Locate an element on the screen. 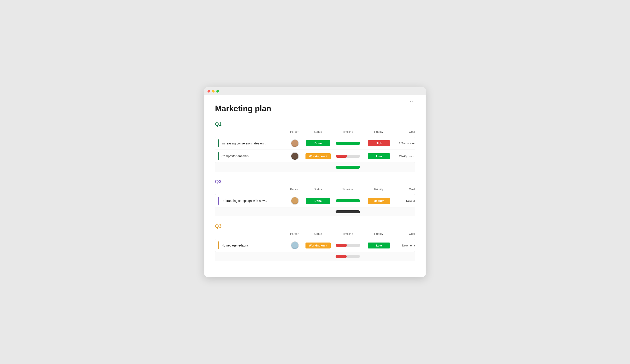 The height and width of the screenshot is (364, 630). priority-badge: Medium is located at coordinates (379, 201).